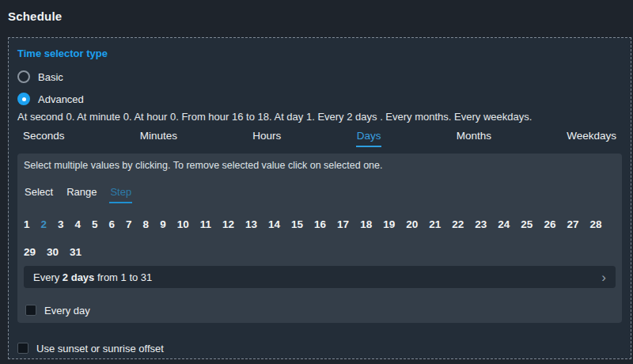  Describe the element at coordinates (78, 277) in the screenshot. I see `step-value: 2 days` at that location.